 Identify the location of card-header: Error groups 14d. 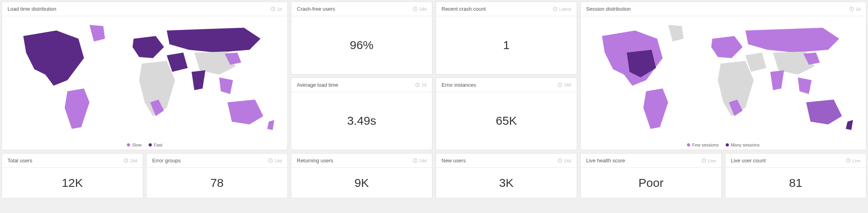
(217, 161).